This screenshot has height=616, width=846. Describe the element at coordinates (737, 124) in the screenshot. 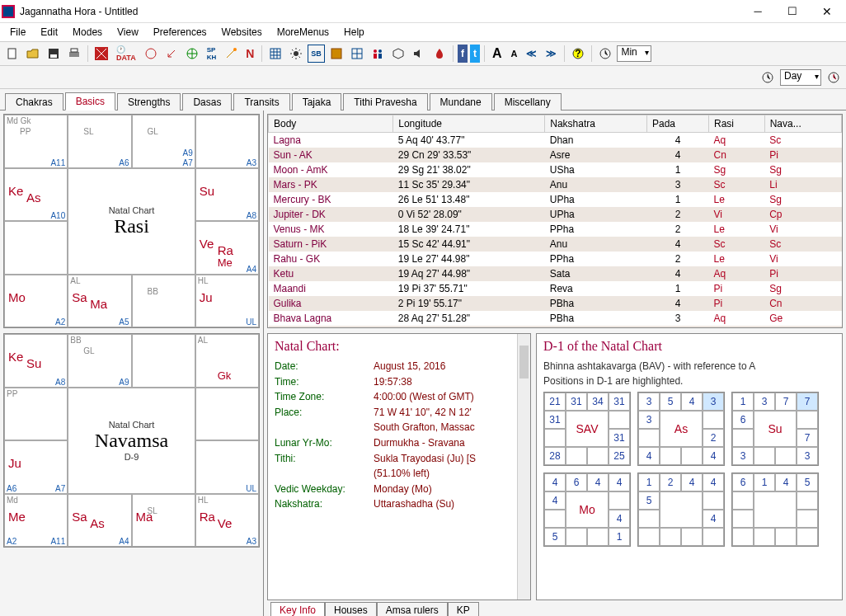

I see `grid-header: Rasi` at that location.